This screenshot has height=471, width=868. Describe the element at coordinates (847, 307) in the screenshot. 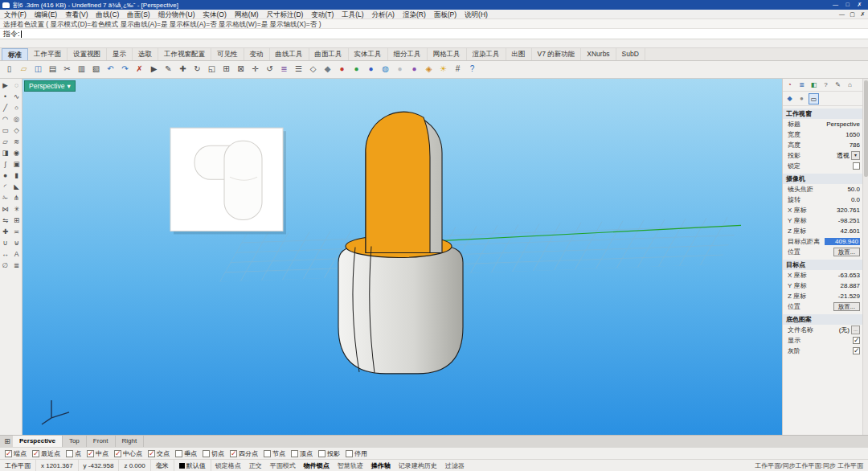

I see `target-place-button: 放置...` at that location.